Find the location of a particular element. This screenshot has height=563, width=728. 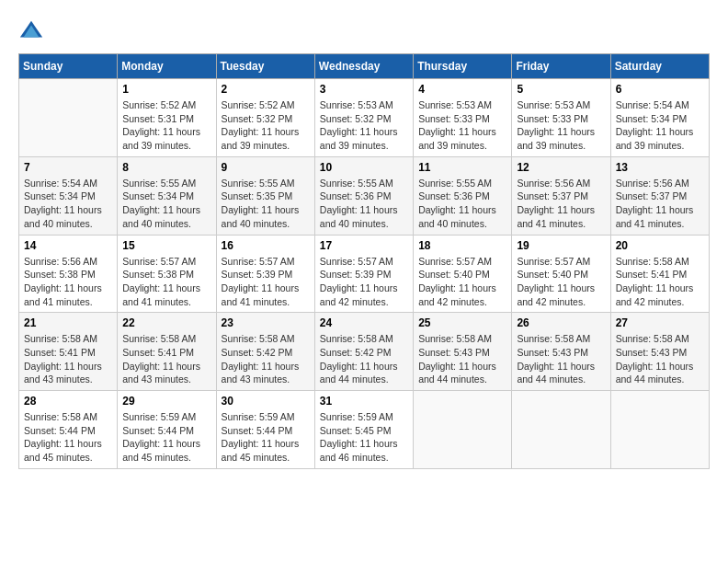

calendar-cell: 22Sunrise: 5:58 AM Sunset: 5:41 PM Dayli… is located at coordinates (167, 351).